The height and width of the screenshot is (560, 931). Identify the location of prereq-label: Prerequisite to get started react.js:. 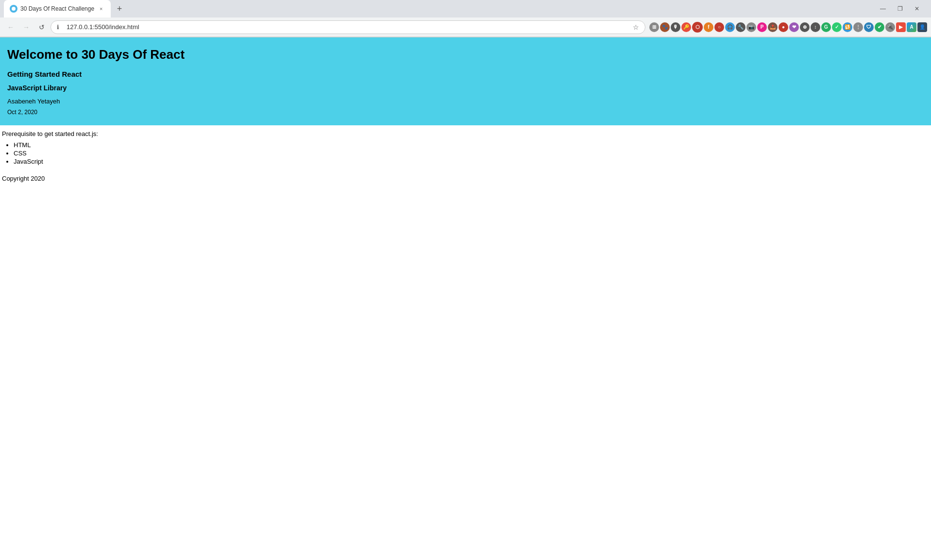
(465, 134).